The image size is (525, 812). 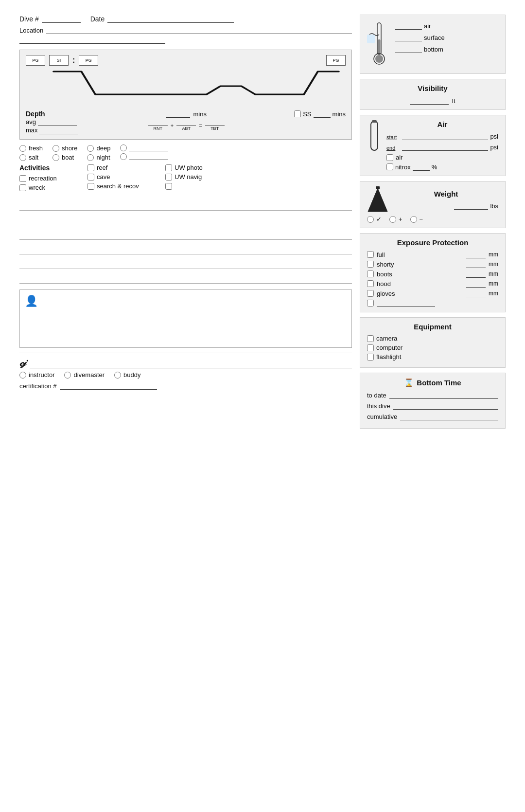 What do you see at coordinates (169, 186) in the screenshot?
I see `blank-activity-checkbox` at bounding box center [169, 186].